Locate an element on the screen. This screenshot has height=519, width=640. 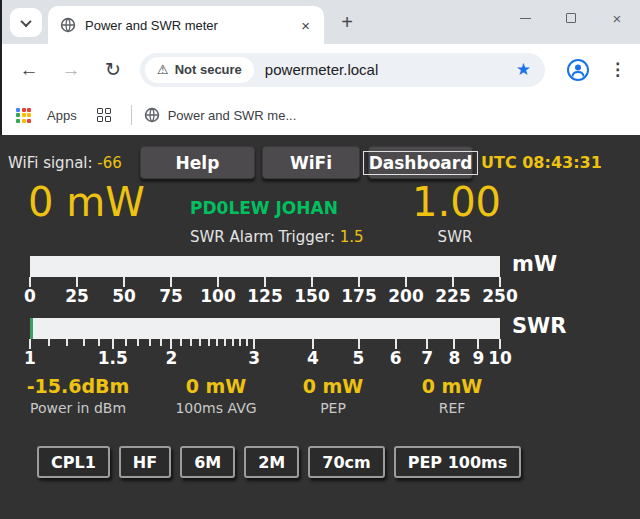
security-chip: ⚠ Not secure is located at coordinates (200, 70).